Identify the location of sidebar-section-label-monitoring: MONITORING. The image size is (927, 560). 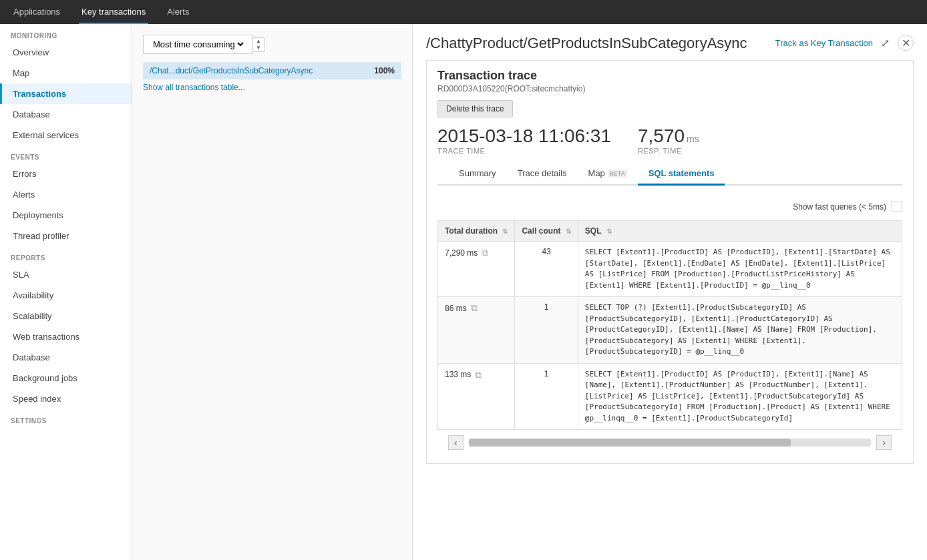
(65, 33).